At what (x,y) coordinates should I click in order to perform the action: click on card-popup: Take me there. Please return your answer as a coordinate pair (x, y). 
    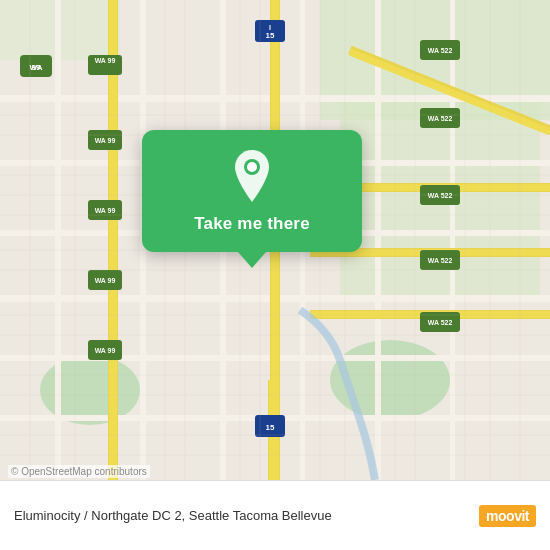
    Looking at the image, I should click on (252, 191).